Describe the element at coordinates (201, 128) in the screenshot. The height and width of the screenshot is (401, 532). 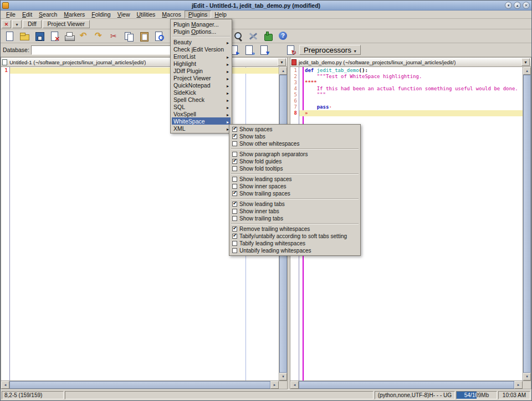
I see `menu-item-xml: XML` at that location.